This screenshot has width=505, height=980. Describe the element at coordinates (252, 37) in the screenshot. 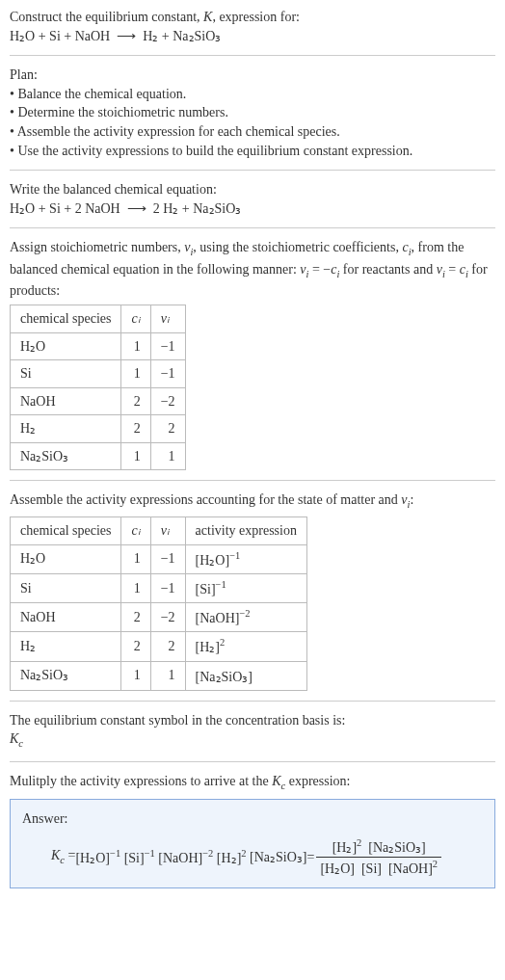

I see `intro-equation: H₂O + Si + NaOH ⟶ H₂ + Na₂SiO₃` at that location.